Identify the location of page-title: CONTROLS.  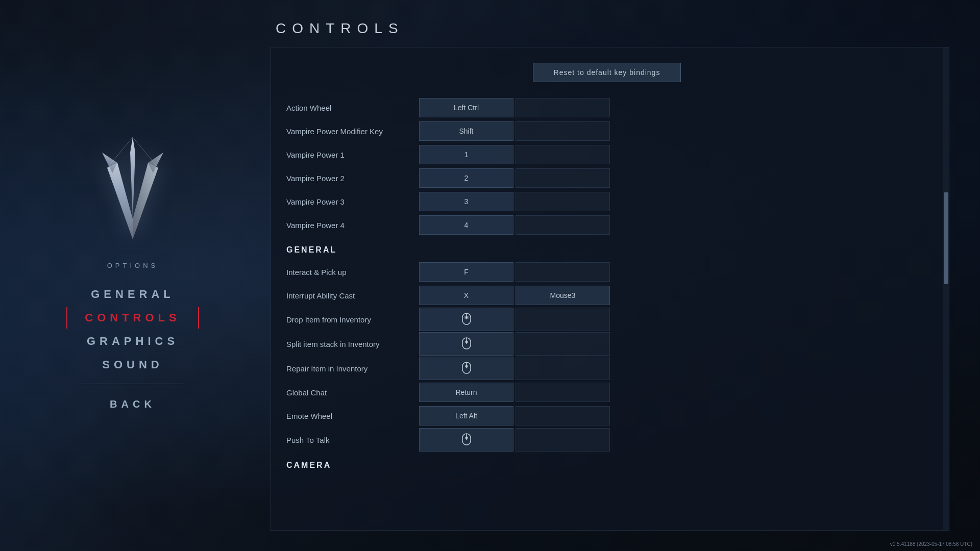
(612, 29).